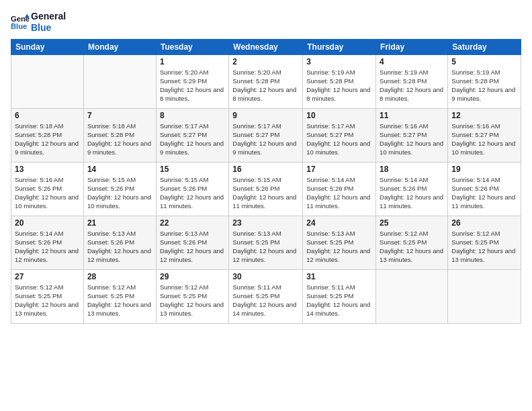 The width and height of the screenshot is (532, 411). Describe the element at coordinates (48, 296) in the screenshot. I see `calendar-cell: 27Sunrise: 5:12 AMSunset: 5:25 PMDayligh…` at that location.